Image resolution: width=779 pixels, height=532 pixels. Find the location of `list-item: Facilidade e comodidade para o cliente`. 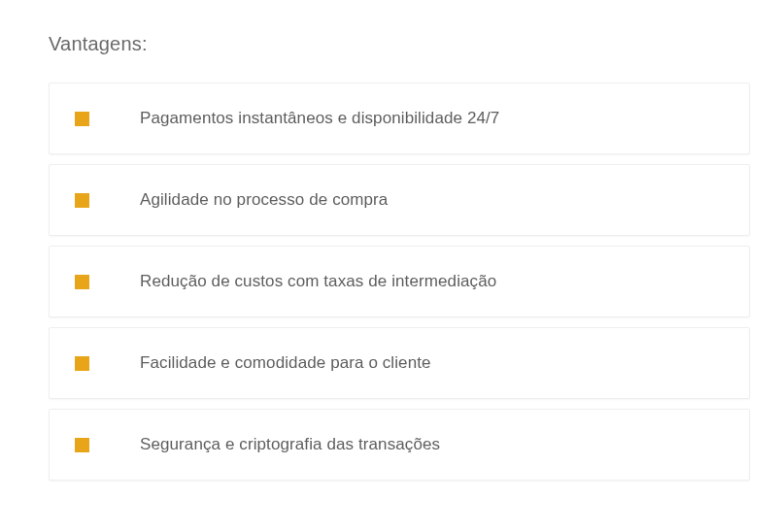

list-item: Facilidade e comodidade para o cliente is located at coordinates (399, 363).